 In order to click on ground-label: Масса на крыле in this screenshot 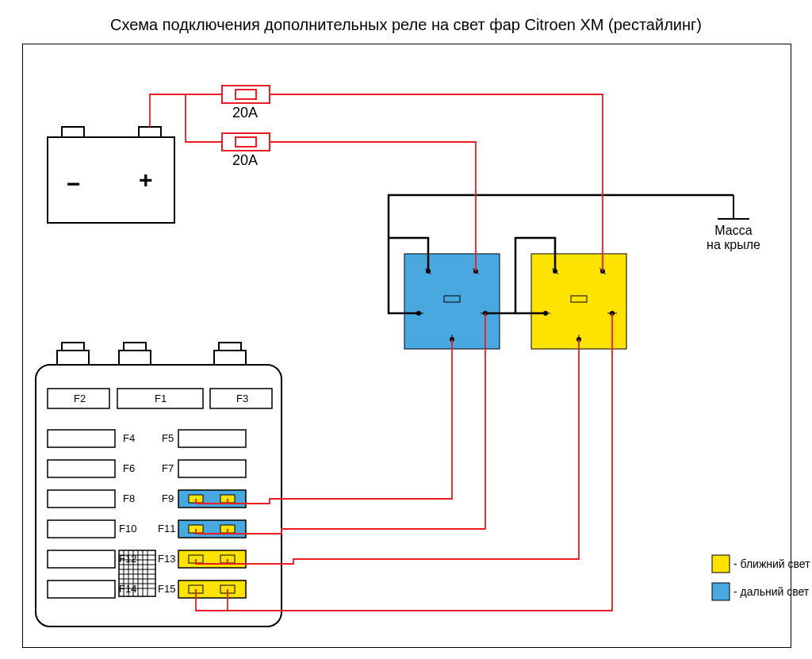, I will do `click(733, 238)`.